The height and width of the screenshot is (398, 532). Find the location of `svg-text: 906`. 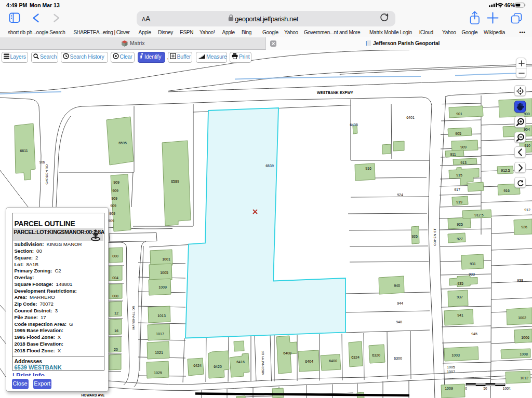

svg-text: 906 is located at coordinates (43, 162).